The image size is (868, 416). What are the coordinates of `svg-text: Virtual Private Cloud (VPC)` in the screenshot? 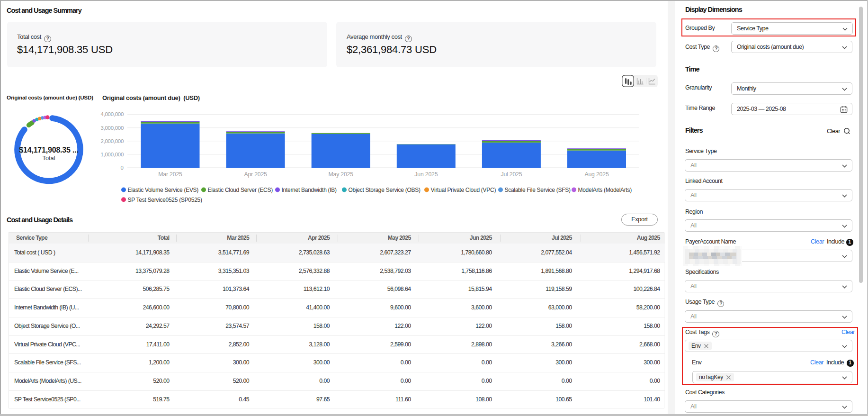 It's located at (464, 190).